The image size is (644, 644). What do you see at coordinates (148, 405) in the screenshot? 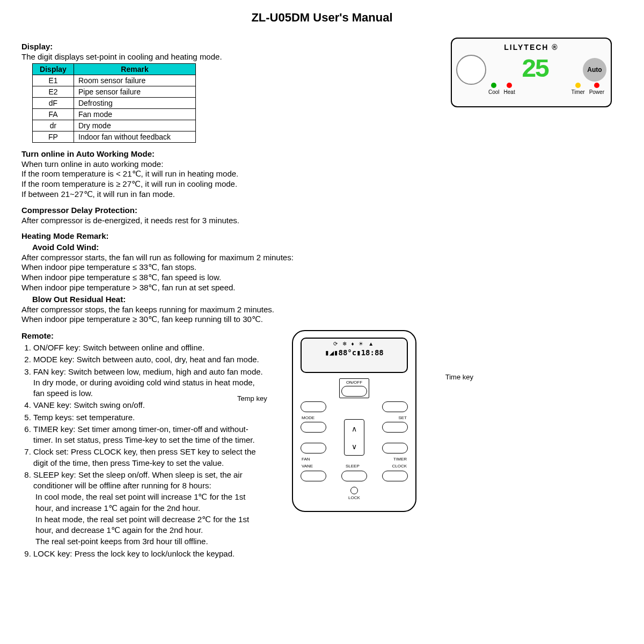
I see `list-item: VANE key: Switch swing on/off.` at bounding box center [148, 405].